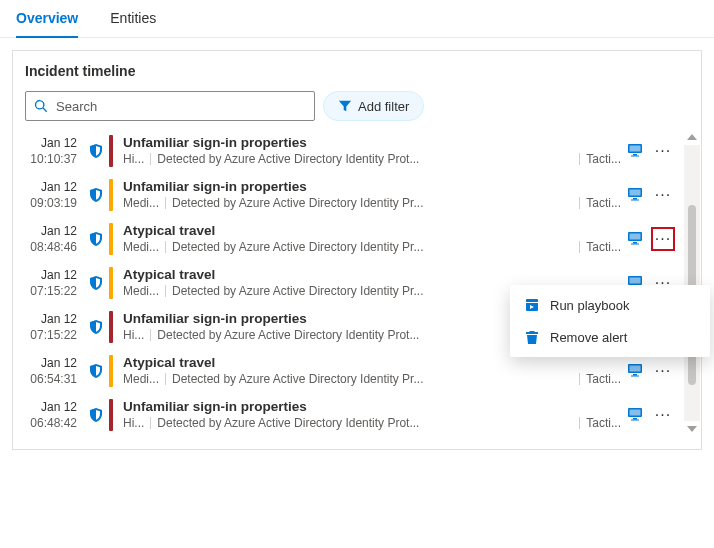 This screenshot has height=548, width=714. I want to click on time: 06:54:31, so click(53, 379).